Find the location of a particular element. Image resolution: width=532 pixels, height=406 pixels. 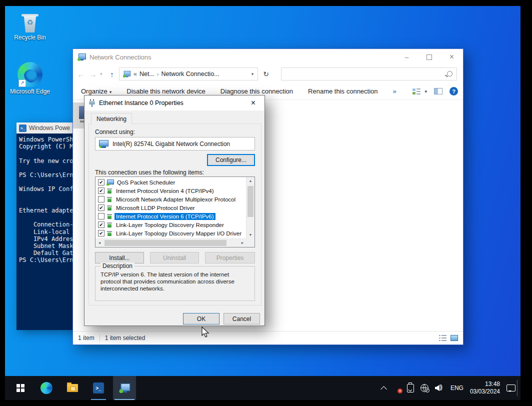

folder-icon is located at coordinates (72, 388).